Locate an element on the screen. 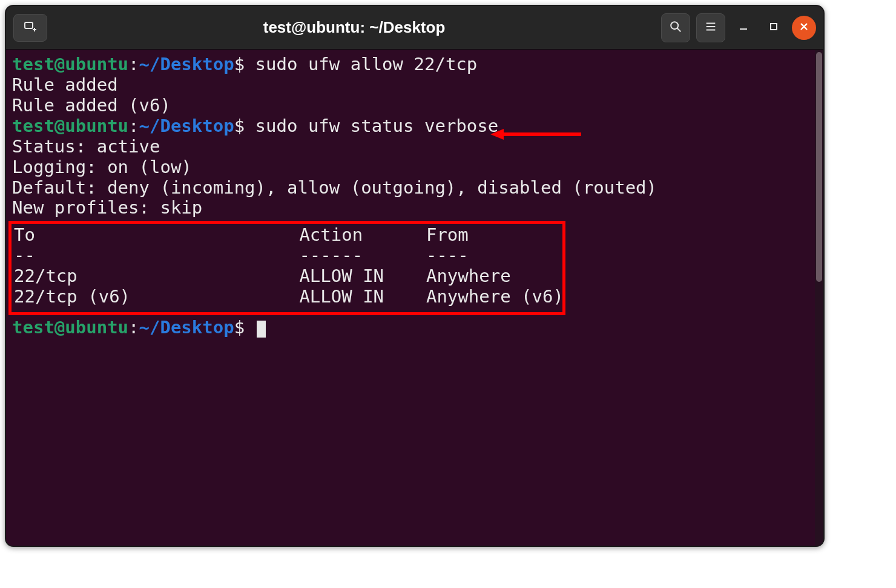 This screenshot has width=896, height=588. output-line: Default: deny (incoming), allow (outgoin… is located at coordinates (416, 188).